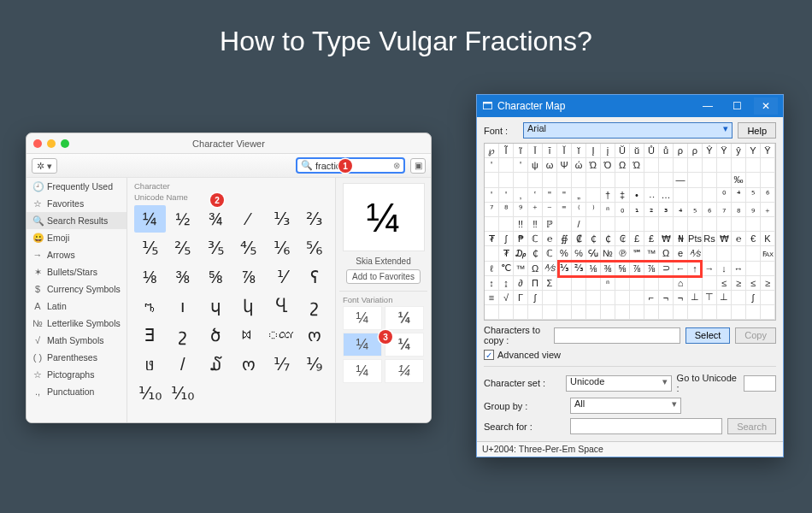 Image resolution: width=812 pixels, height=513 pixels. What do you see at coordinates (492, 284) in the screenshot?
I see `character-cell: ↕` at bounding box center [492, 284].